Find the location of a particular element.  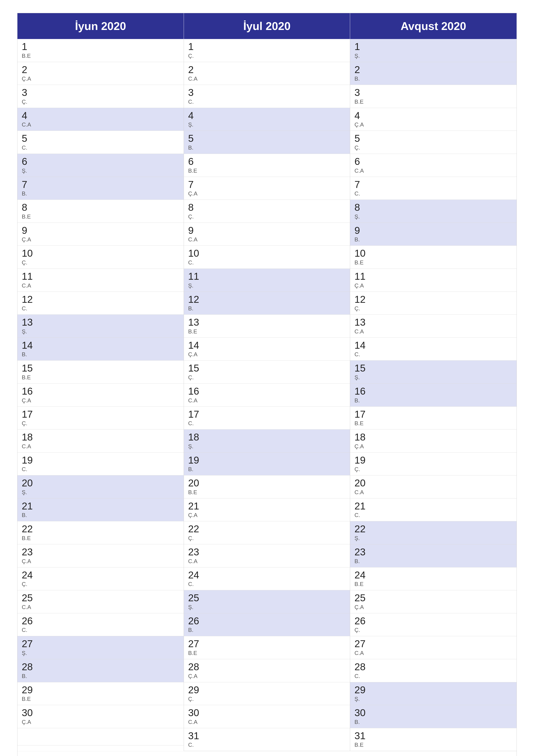

day-number: 17 is located at coordinates (101, 414).